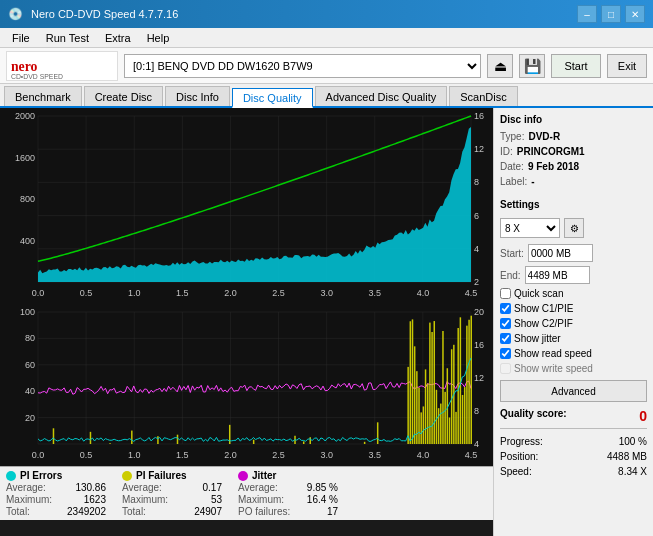 The height and width of the screenshot is (536, 653). What do you see at coordinates (611, 14) in the screenshot?
I see `maximize-button: □` at bounding box center [611, 14].